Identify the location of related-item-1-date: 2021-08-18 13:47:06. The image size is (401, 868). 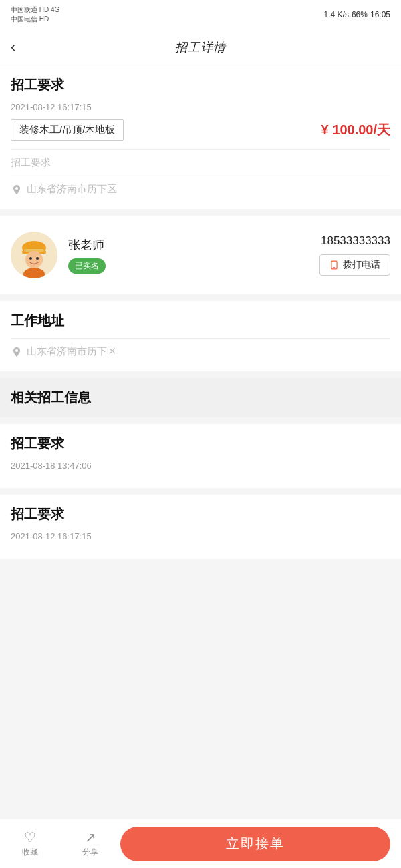
(200, 466).